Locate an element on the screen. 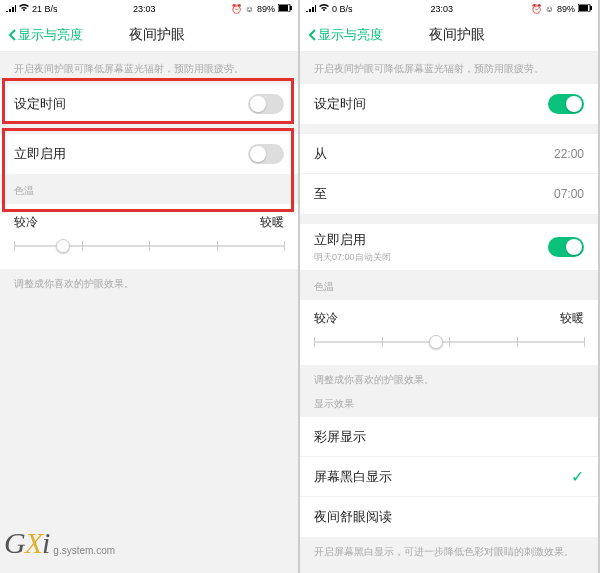 The image size is (600, 573). to-label: 至 is located at coordinates (320, 194).